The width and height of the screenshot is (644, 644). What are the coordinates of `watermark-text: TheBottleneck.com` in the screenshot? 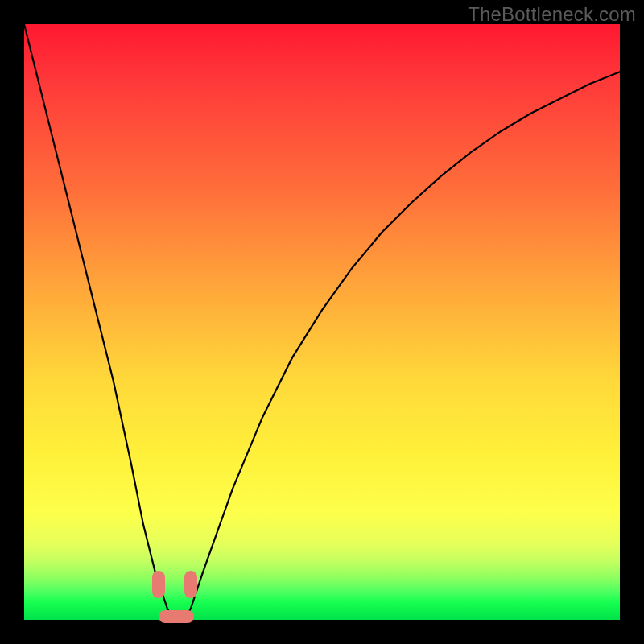 It's located at (552, 14).